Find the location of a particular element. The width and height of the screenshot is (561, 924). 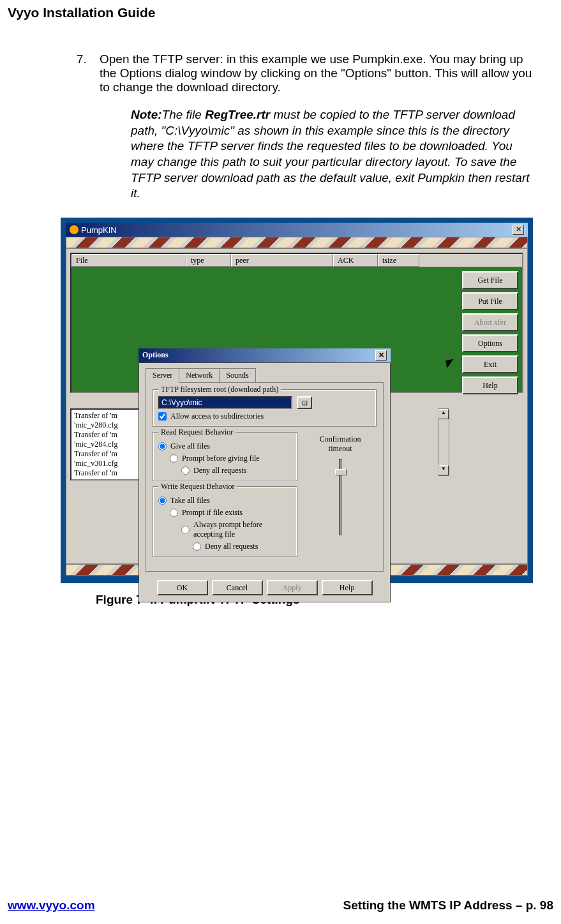

note-post: must be copied to the TFTP server downlo… is located at coordinates (331, 154).